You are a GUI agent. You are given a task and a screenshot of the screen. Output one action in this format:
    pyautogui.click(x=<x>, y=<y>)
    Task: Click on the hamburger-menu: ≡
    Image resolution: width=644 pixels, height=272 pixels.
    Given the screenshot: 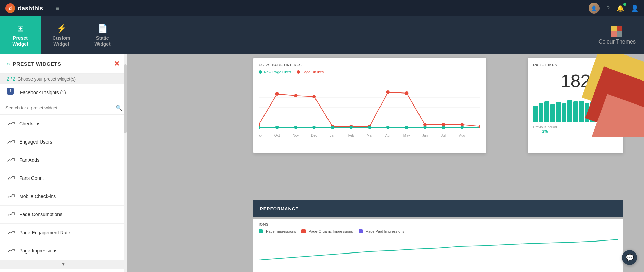 What is the action you would take?
    pyautogui.click(x=57, y=8)
    